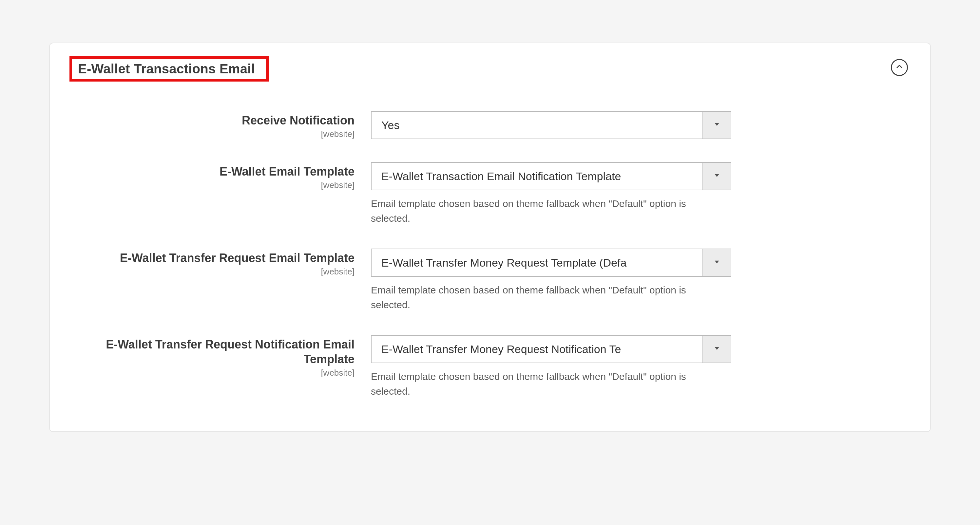 The image size is (980, 525). What do you see at coordinates (551, 349) in the screenshot?
I see `transfer-request-notification-template-select: E-Wallet Transfer Money Request Notifica…` at bounding box center [551, 349].